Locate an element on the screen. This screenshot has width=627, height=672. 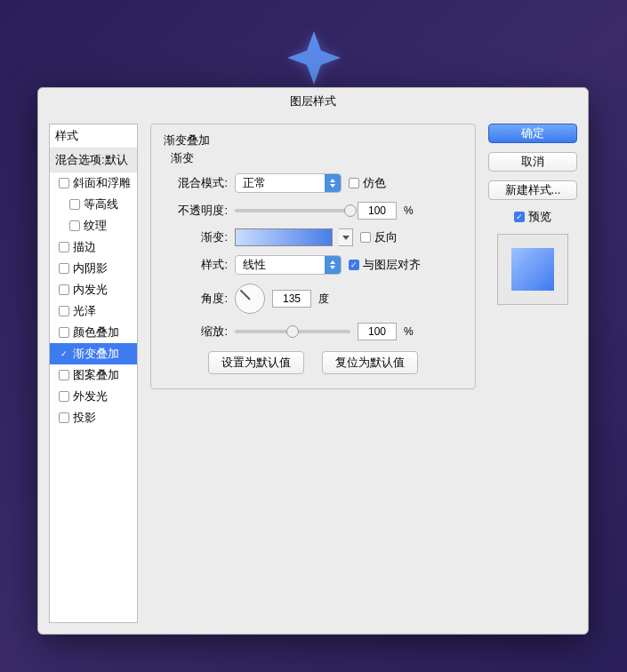
angle-unit: 度 is located at coordinates (324, 299).